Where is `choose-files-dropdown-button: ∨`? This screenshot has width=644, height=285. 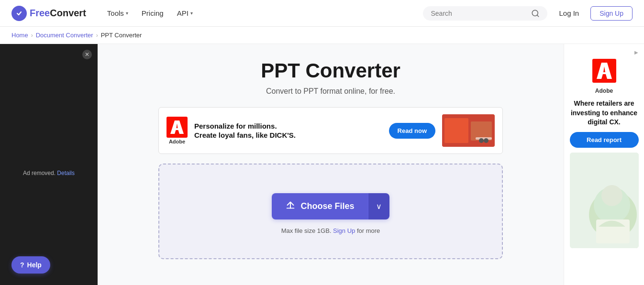 choose-files-dropdown-button: ∨ is located at coordinates (379, 207).